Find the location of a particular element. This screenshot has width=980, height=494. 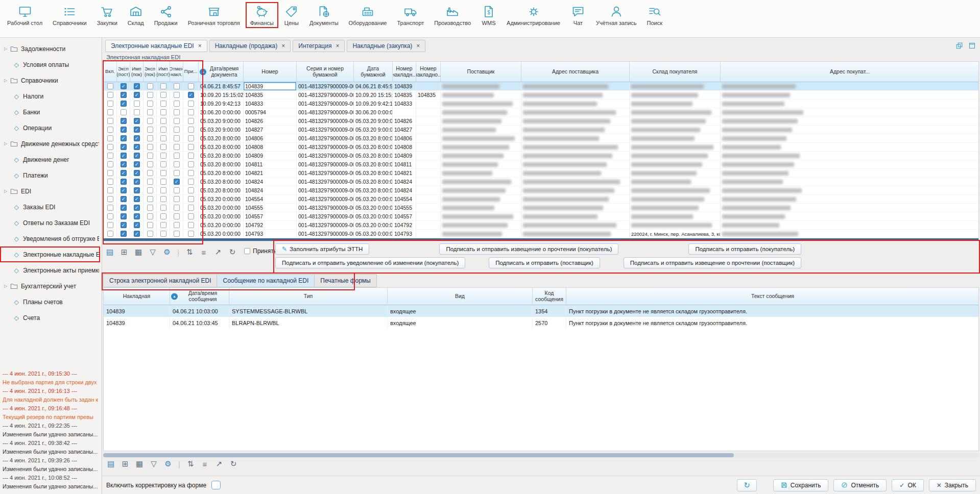

cell: 05.03.20 9:00:00 is located at coordinates (221, 130).